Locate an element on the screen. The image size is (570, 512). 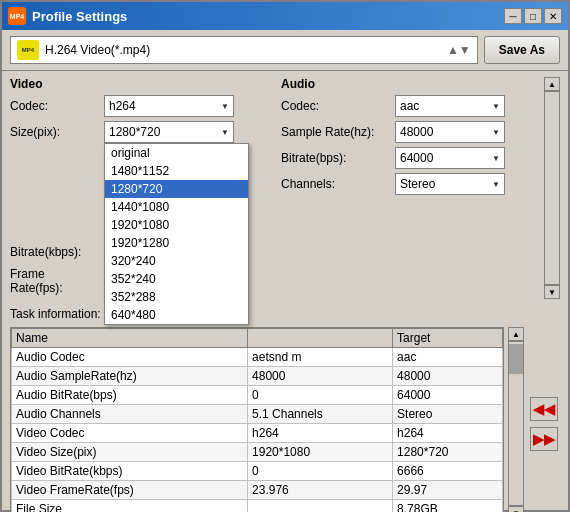
title-bar: MP4 Profile Settings ─ □ ✕ is located at coordinates (285, 16).